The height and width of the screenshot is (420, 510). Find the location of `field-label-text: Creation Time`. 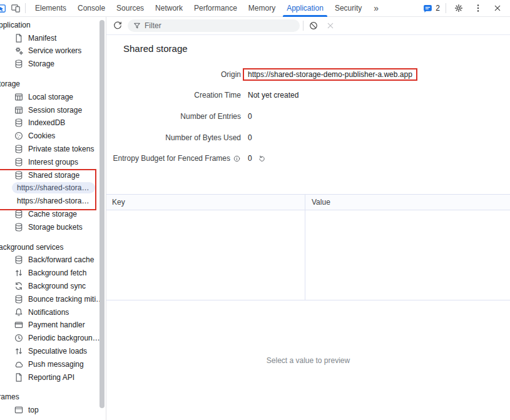

field-label-text: Creation Time is located at coordinates (218, 95).